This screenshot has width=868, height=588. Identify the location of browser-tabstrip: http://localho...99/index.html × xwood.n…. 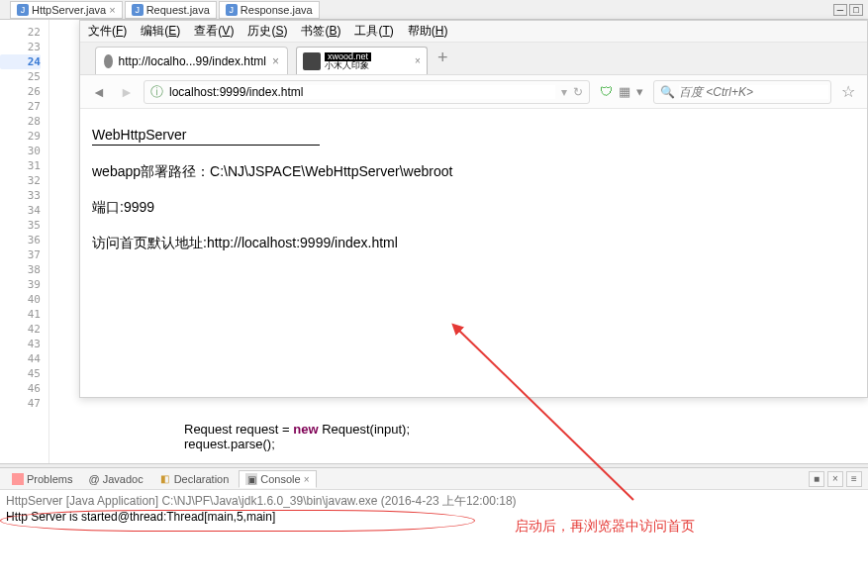
(473, 59).